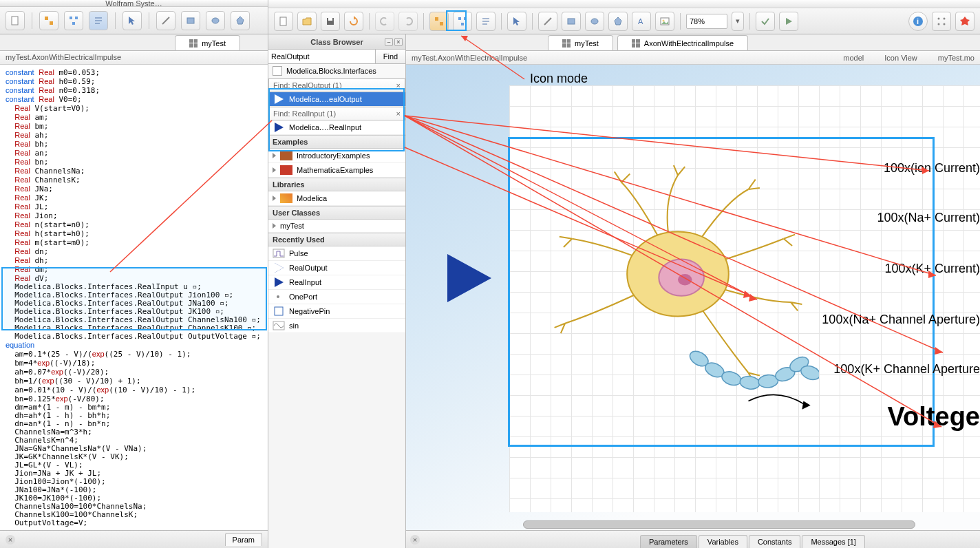 The width and height of the screenshot is (980, 548). What do you see at coordinates (408, 21) in the screenshot?
I see `redo-button` at bounding box center [408, 21].